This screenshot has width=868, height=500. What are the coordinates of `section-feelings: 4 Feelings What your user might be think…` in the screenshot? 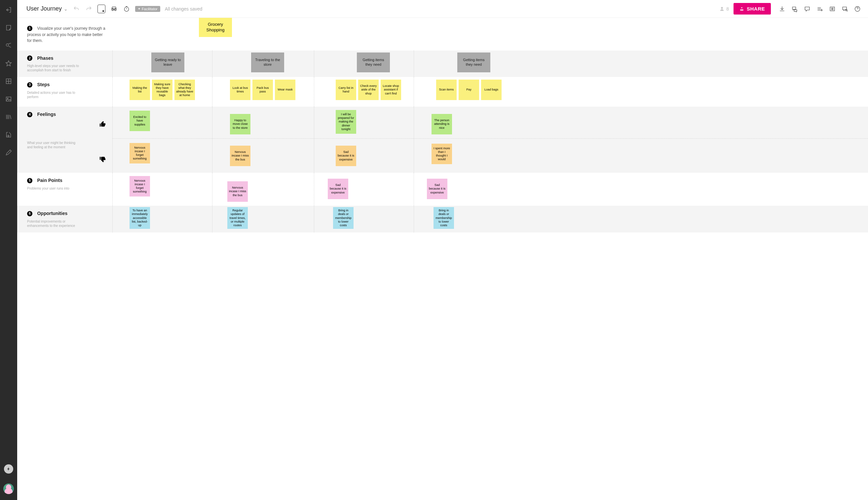 It's located at (442, 140).